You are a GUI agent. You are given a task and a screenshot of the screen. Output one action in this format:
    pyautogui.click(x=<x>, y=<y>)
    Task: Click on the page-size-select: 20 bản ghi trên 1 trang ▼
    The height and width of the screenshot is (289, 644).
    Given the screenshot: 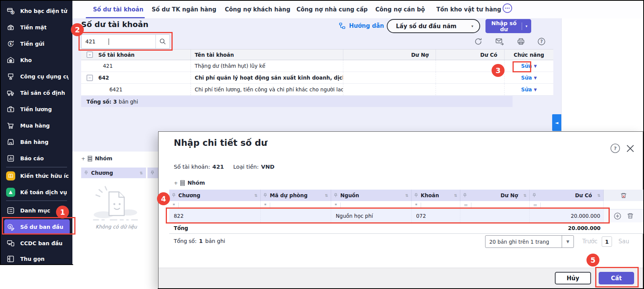 What is the action you would take?
    pyautogui.click(x=530, y=241)
    